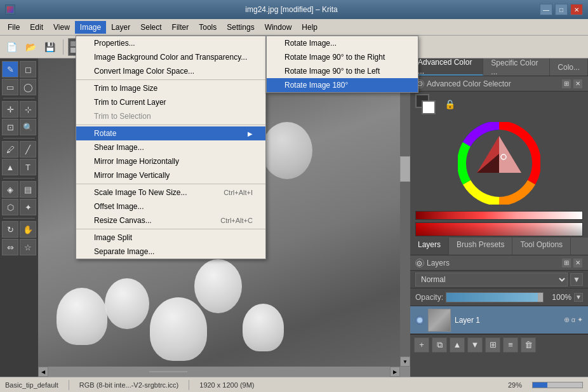 The image size is (588, 392). I want to click on tool-rotate: ↻, so click(10, 229).